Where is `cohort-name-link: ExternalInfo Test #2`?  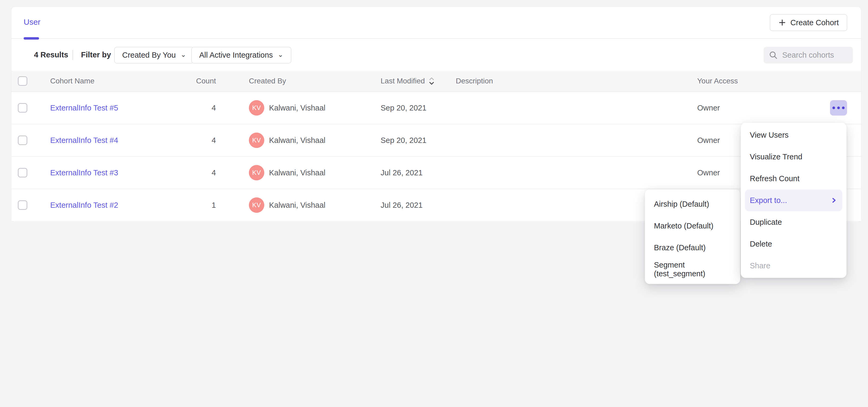
cohort-name-link: ExternalInfo Test #2 is located at coordinates (84, 205).